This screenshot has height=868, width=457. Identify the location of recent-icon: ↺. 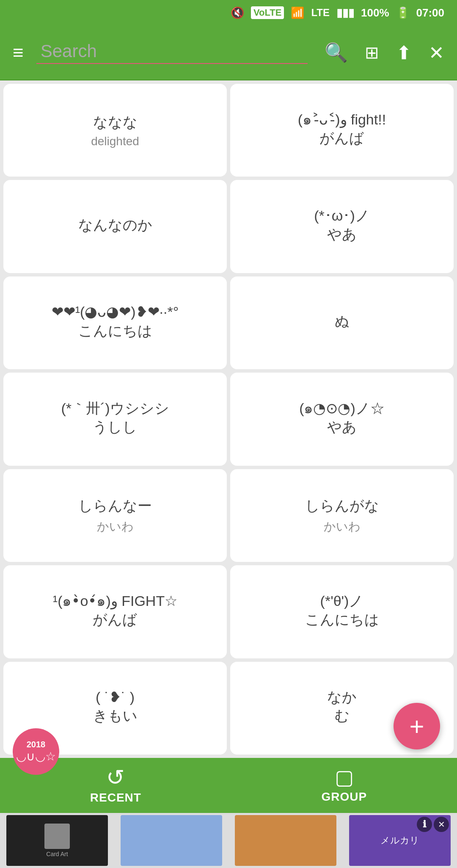
(116, 777).